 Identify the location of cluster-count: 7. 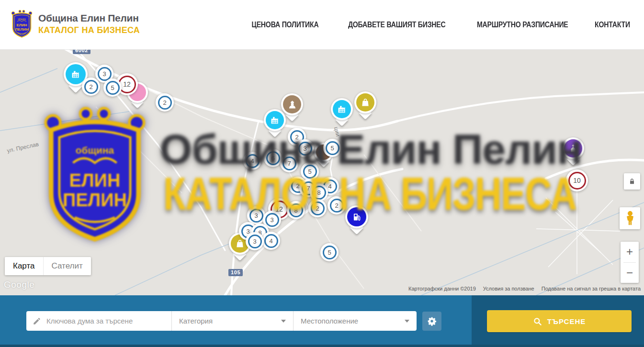
(289, 164).